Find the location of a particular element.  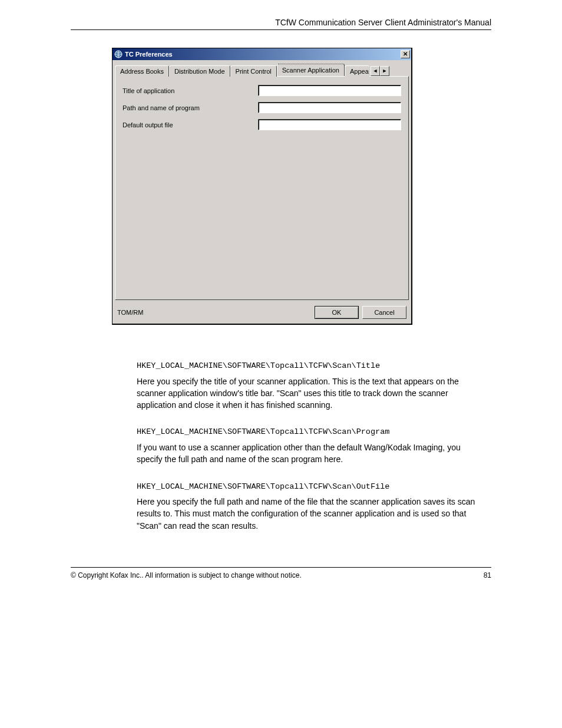

ok-button: OK is located at coordinates (337, 312).